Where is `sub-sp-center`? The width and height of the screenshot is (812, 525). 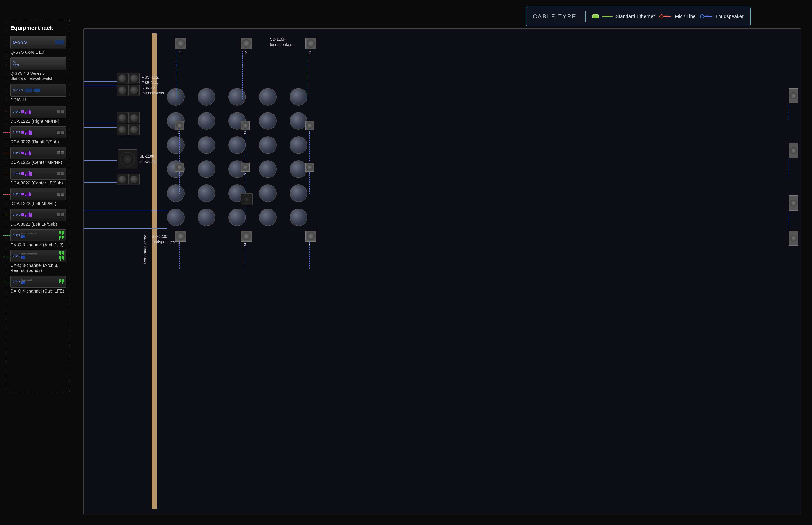 sub-sp-center is located at coordinates (247, 199).